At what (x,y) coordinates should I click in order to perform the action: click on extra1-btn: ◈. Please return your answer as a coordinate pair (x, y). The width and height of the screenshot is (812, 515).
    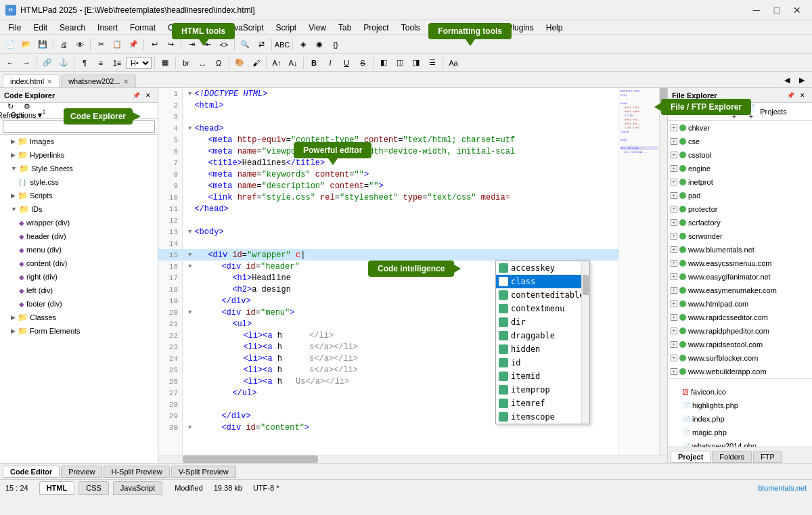
    Looking at the image, I should click on (303, 45).